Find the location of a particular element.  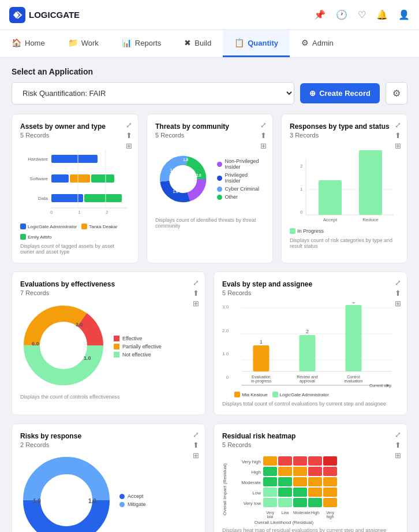

evals-legend-label-2: Partially effective is located at coordinates (142, 347).